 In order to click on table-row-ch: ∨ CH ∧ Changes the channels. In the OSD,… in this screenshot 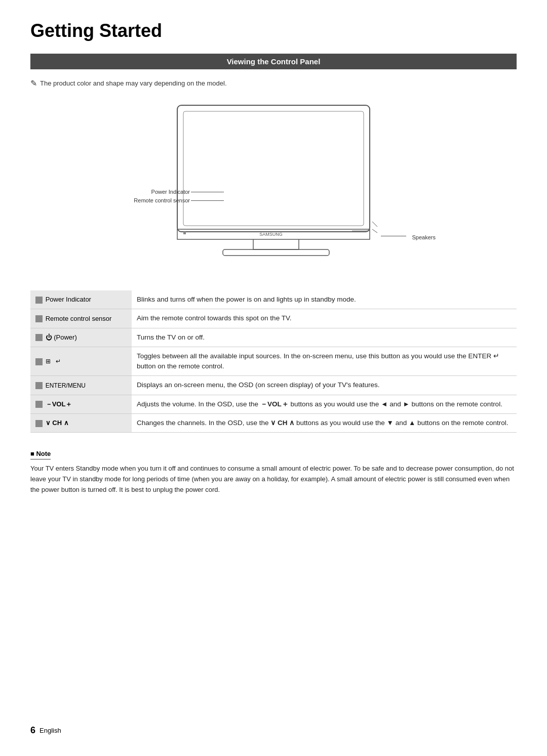, I will do `click(274, 423)`.